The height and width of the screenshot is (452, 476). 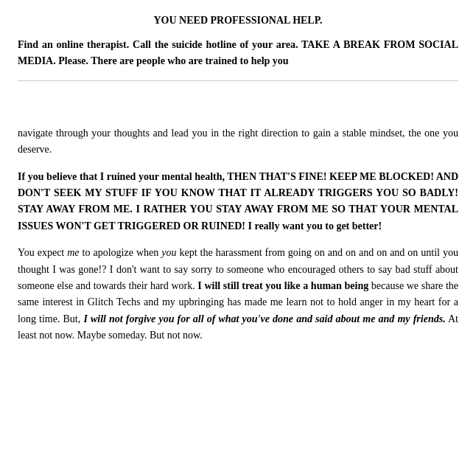 What do you see at coordinates (283, 286) in the screenshot?
I see `paragraph-3-bold-1: I will still treat you like a human bein…` at bounding box center [283, 286].